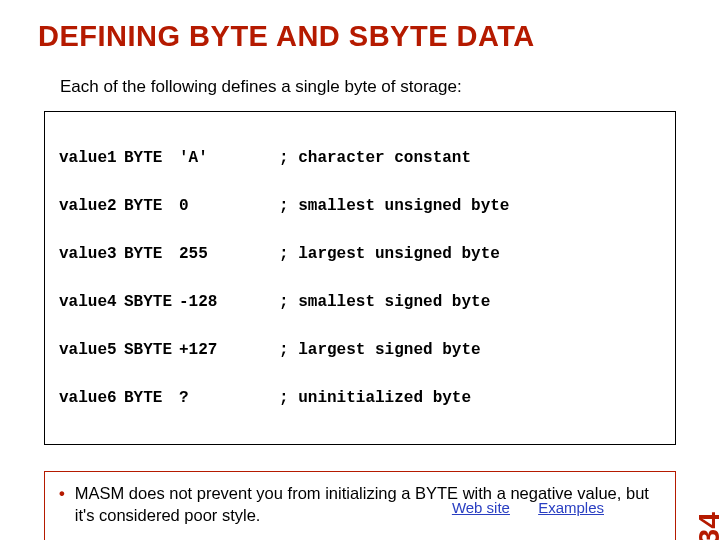  I want to click on examples-link: Examples, so click(571, 508).